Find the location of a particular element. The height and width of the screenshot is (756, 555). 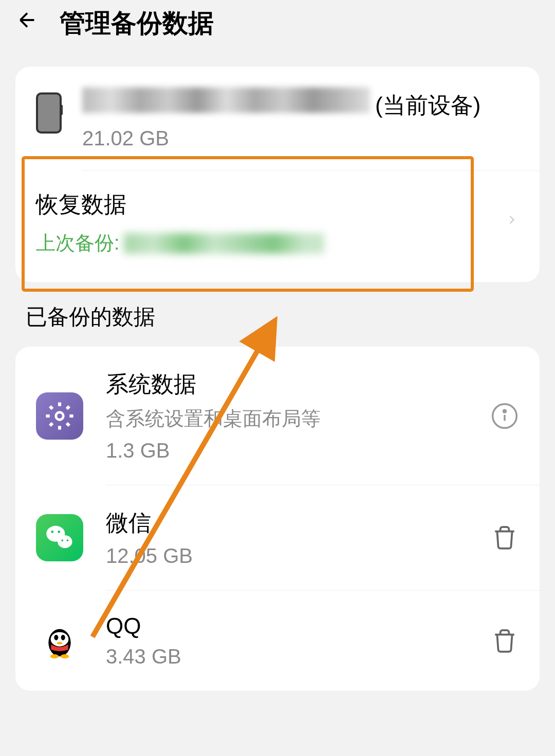

redacted-backup-time is located at coordinates (224, 243).